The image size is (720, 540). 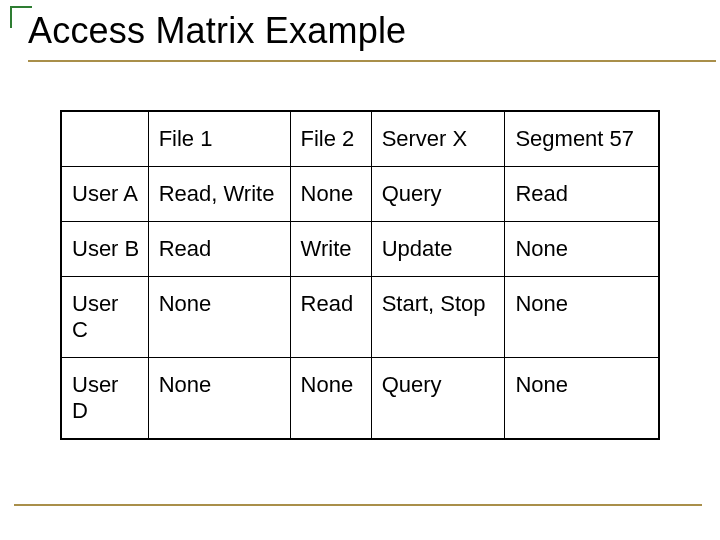 I want to click on cell: Start, Stop, so click(x=438, y=318).